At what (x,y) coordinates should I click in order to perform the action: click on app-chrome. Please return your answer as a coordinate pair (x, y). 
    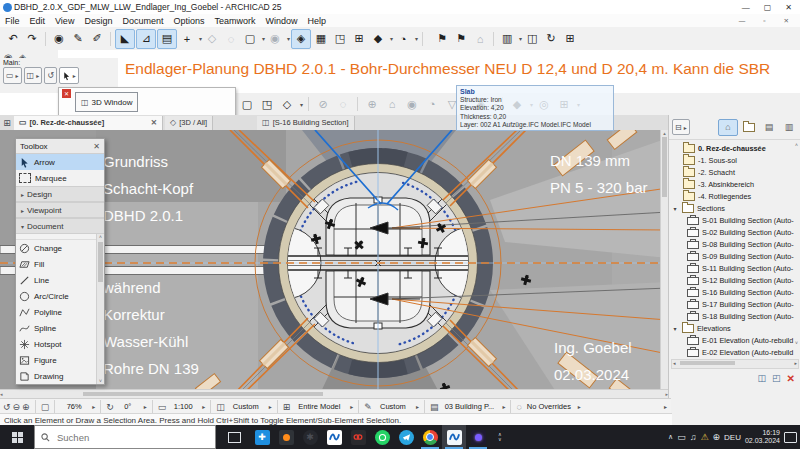
    Looking at the image, I should click on (430, 437).